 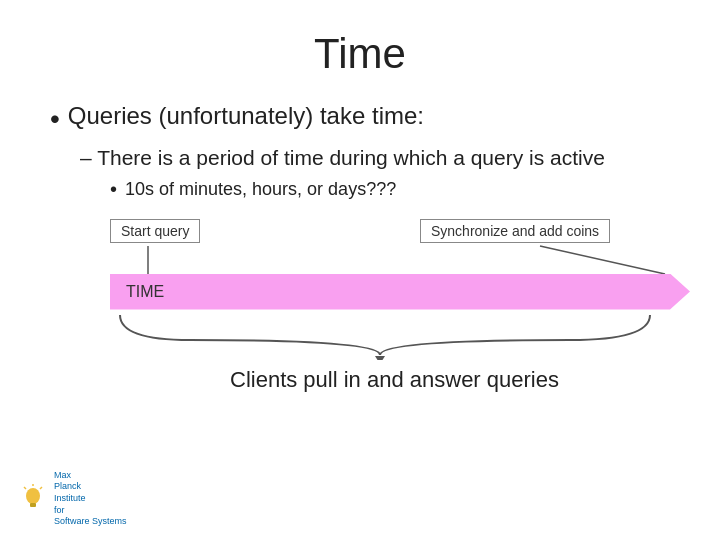 What do you see at coordinates (155, 231) in the screenshot?
I see `start-query-label: Start query` at bounding box center [155, 231].